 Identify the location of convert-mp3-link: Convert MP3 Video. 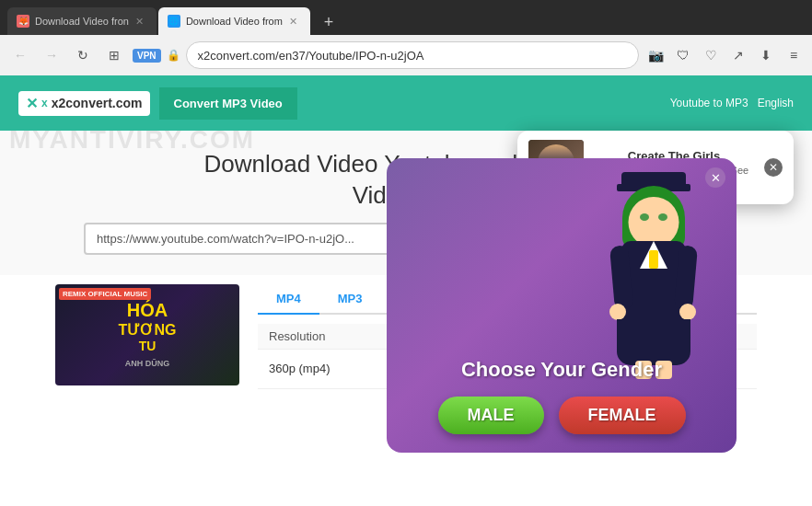
(228, 103).